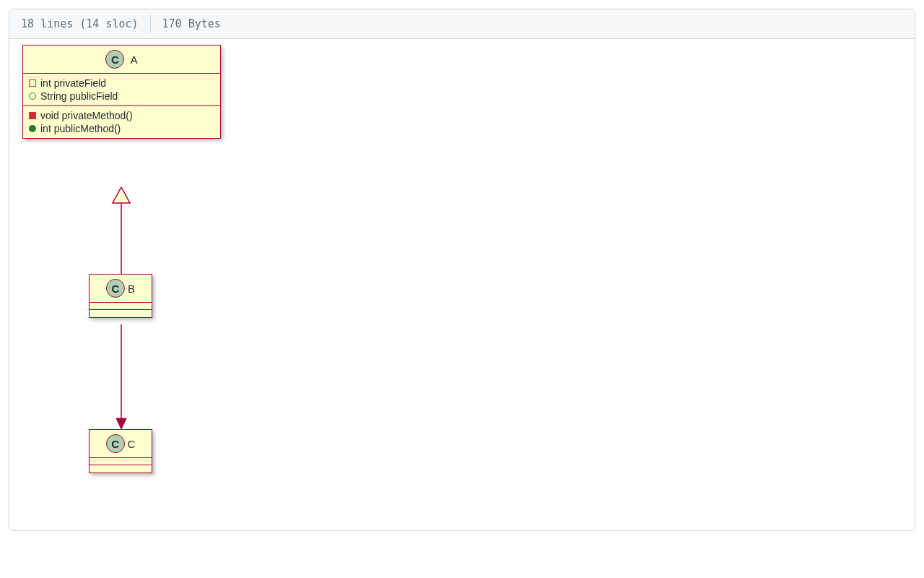 The width and height of the screenshot is (924, 578). I want to click on class-b-methods, so click(121, 314).